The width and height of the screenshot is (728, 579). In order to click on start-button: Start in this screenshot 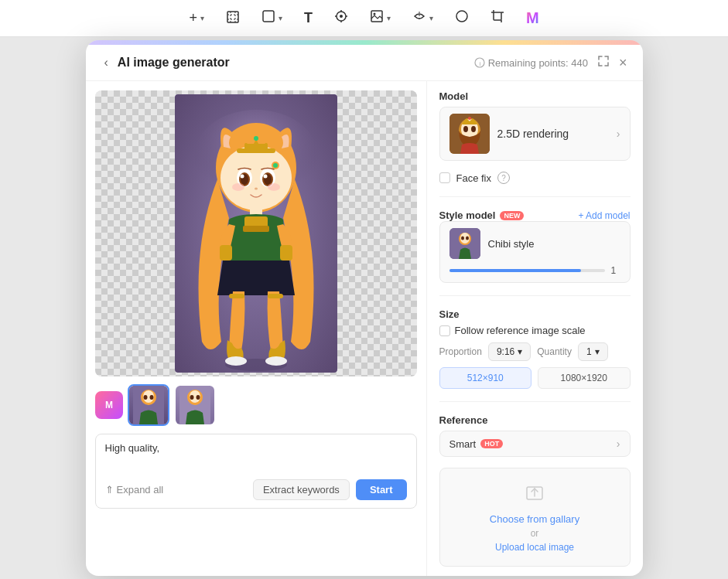, I will do `click(381, 490)`.